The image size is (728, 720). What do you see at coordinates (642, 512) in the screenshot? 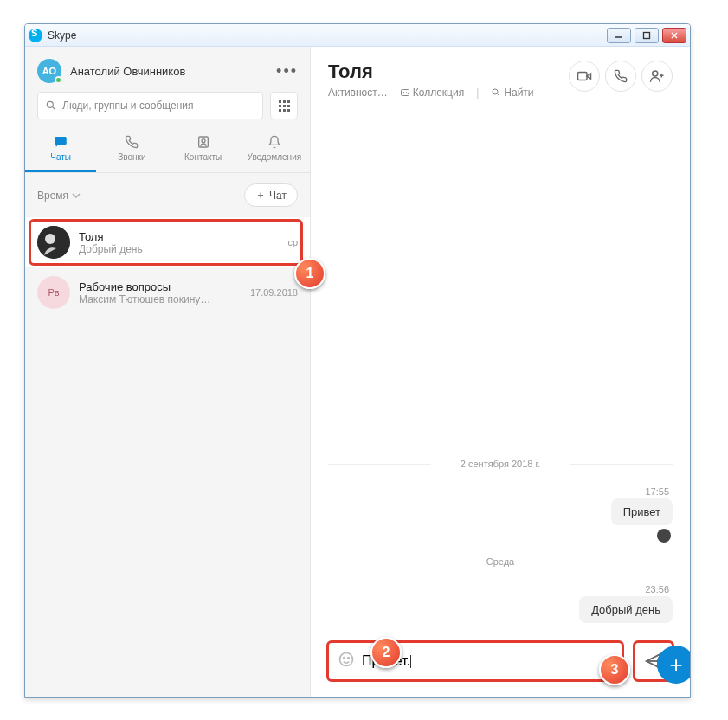
I see `message-bubble: Привет` at bounding box center [642, 512].